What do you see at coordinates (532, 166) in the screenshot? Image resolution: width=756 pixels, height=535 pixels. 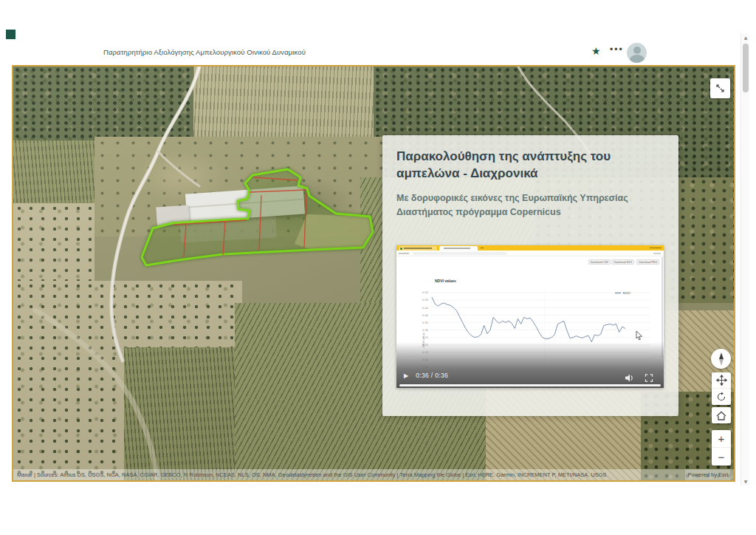 I see `panel-title: Παρακολούθηση της ανάπτυξης του αμπελώνα…` at bounding box center [532, 166].